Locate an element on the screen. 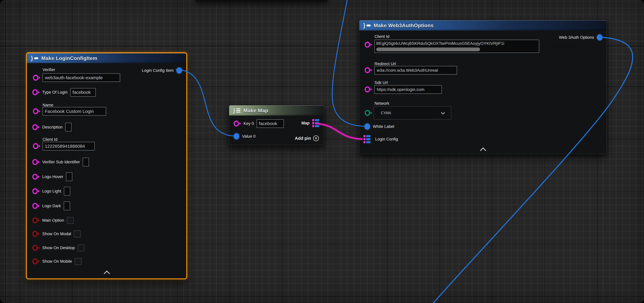 This screenshot has height=303, width=644. logo-light-row: Logo Light is located at coordinates (51, 191).